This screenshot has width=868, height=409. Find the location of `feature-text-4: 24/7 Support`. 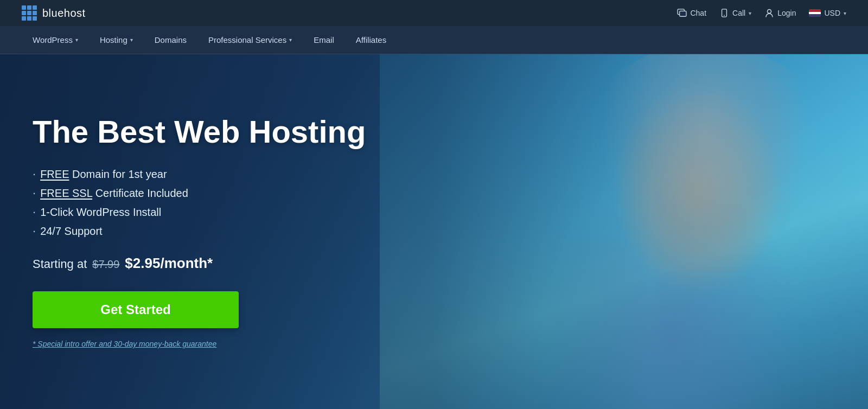

feature-text-4: 24/7 Support is located at coordinates (72, 231).